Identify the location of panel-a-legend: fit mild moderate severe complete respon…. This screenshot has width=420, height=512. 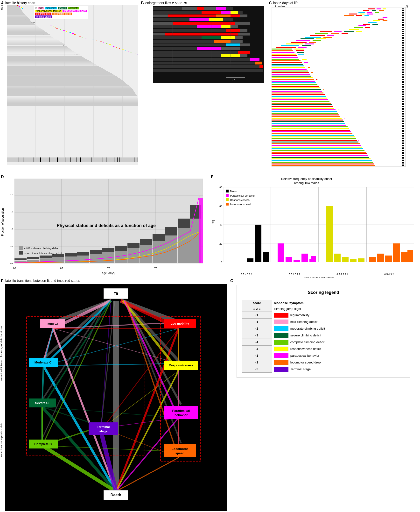
(61, 13).